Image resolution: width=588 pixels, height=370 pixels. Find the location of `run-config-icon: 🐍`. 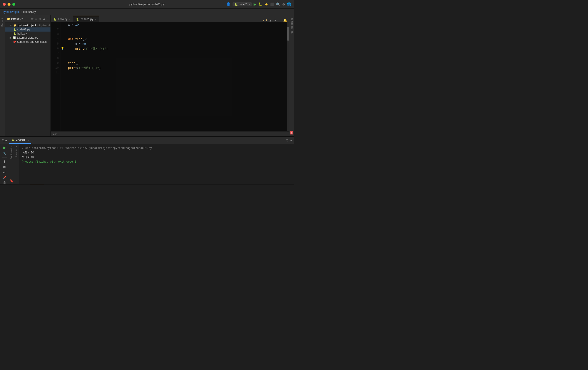

run-config-icon: 🐍 is located at coordinates (236, 4).